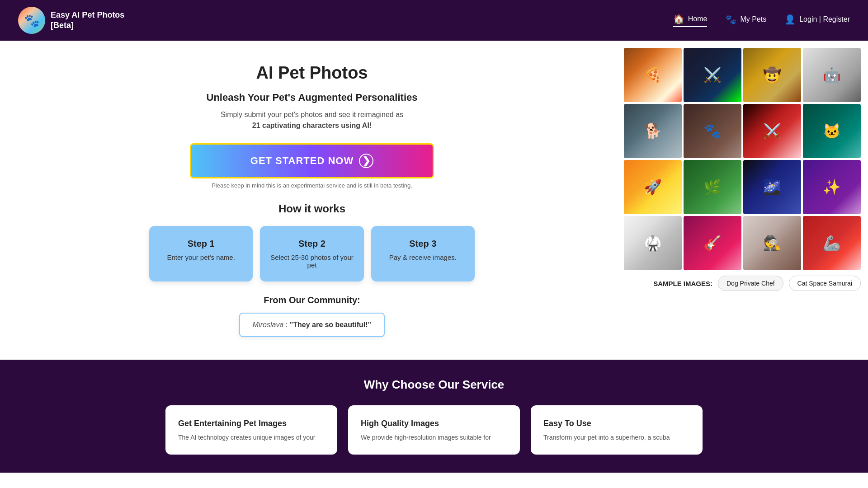 The width and height of the screenshot is (868, 488). Describe the element at coordinates (32, 20) in the screenshot. I see `logo-icon: 🐾` at that location.